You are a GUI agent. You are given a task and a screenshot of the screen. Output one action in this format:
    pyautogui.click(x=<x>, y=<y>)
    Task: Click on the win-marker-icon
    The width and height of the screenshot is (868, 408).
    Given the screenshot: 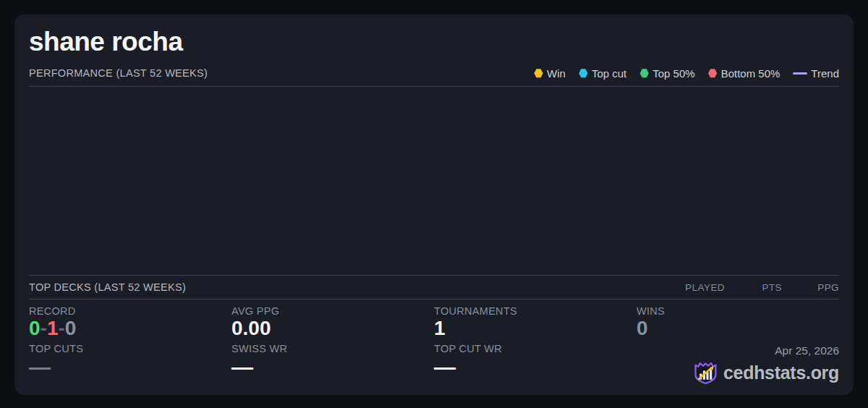 What is the action you would take?
    pyautogui.click(x=538, y=74)
    